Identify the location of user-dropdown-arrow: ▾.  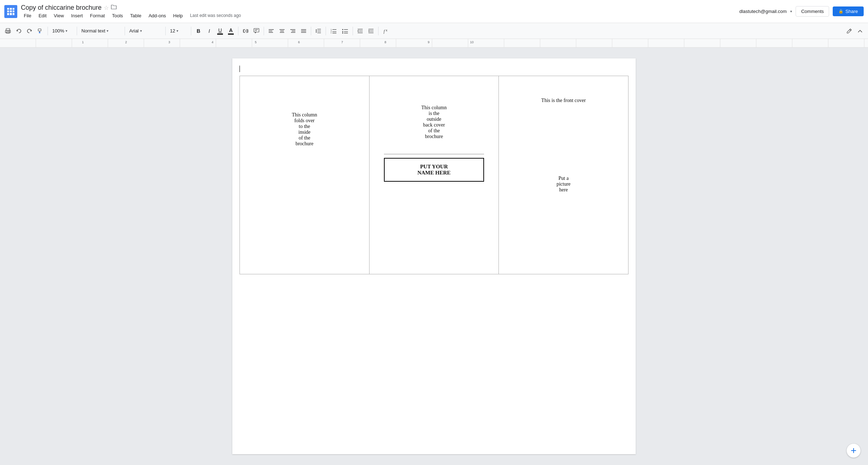
(791, 12).